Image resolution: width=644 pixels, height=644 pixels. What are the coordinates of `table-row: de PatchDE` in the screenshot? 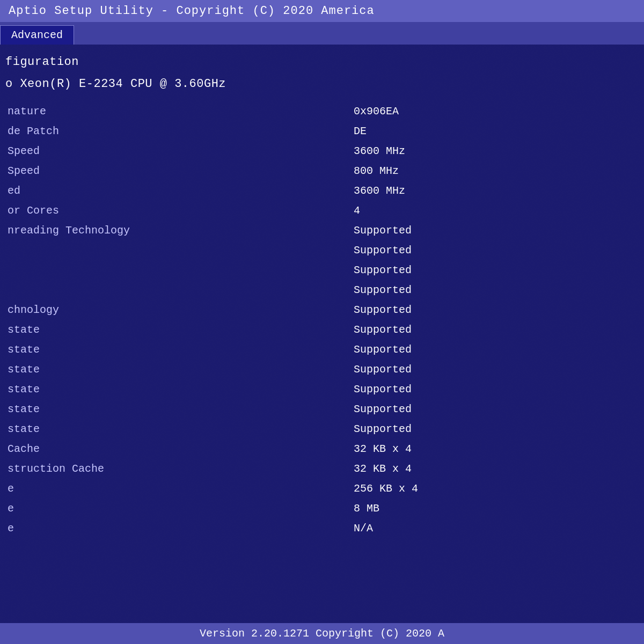 It's located at (322, 131).